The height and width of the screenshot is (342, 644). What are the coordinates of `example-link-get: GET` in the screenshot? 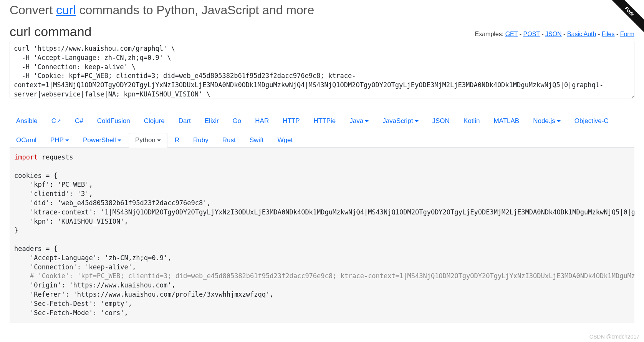 It's located at (512, 34).